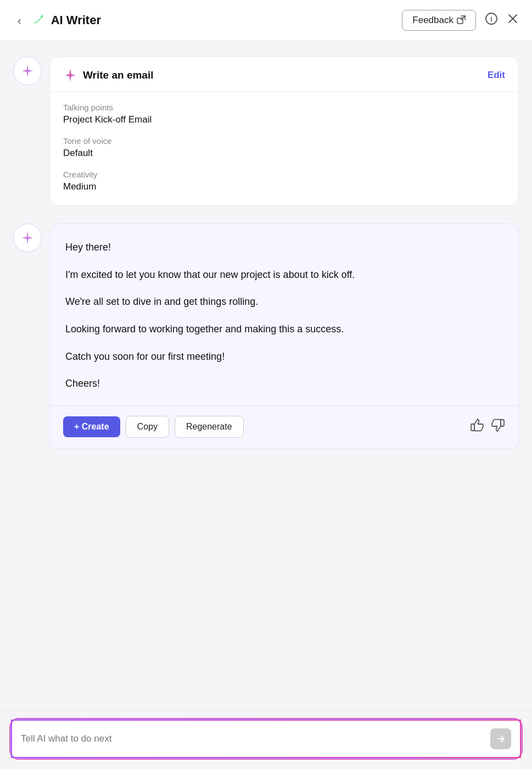  I want to click on response-para-4: Catch you soon for our first meeting!, so click(284, 357).